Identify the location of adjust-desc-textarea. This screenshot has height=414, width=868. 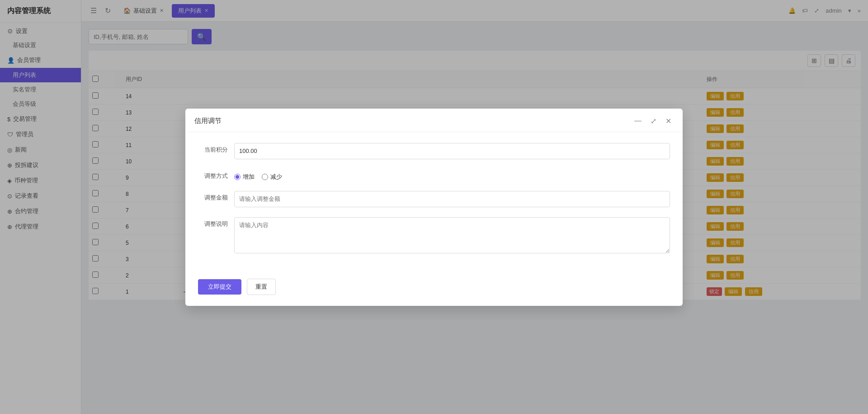
(452, 235).